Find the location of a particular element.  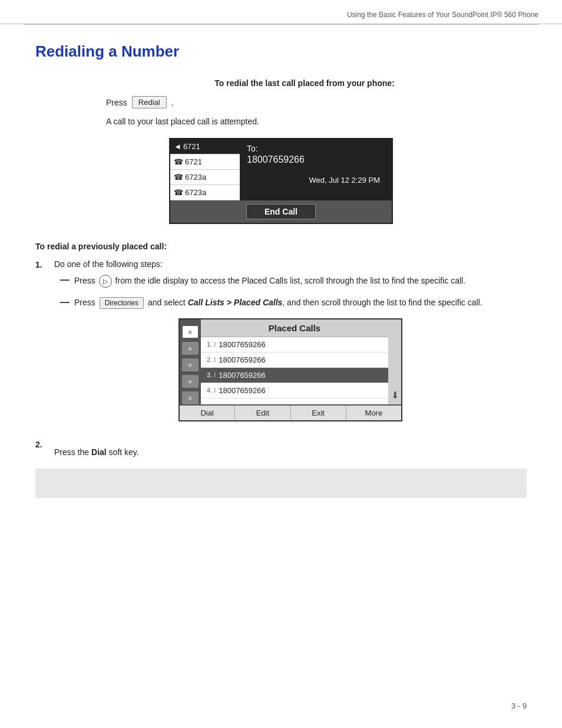

call-icon-4: 4. ⁞ is located at coordinates (211, 390).